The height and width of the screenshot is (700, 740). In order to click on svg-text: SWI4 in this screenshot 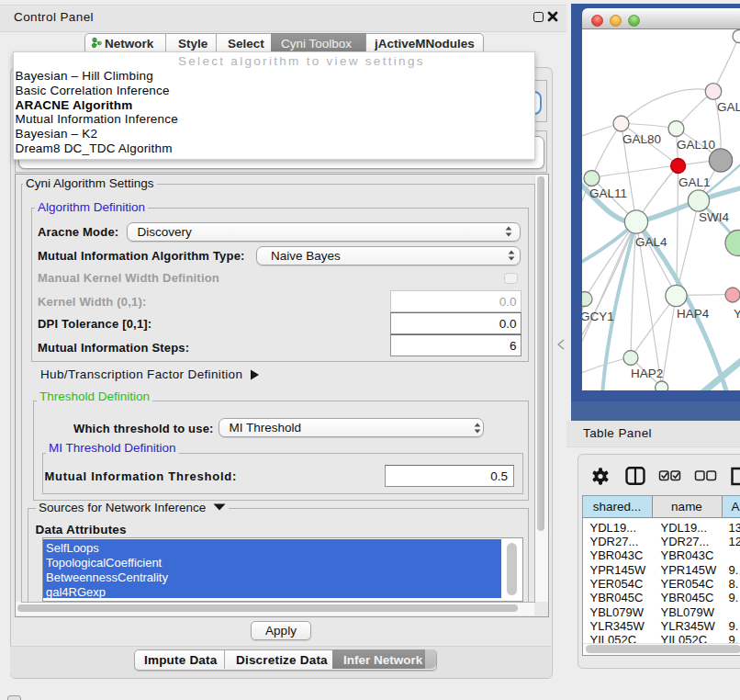, I will do `click(714, 217)`.